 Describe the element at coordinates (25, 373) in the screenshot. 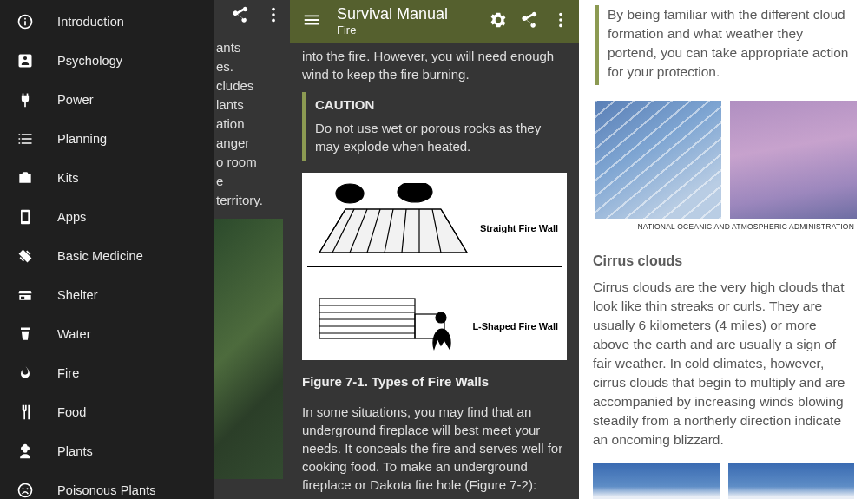

I see `fire-icon` at that location.